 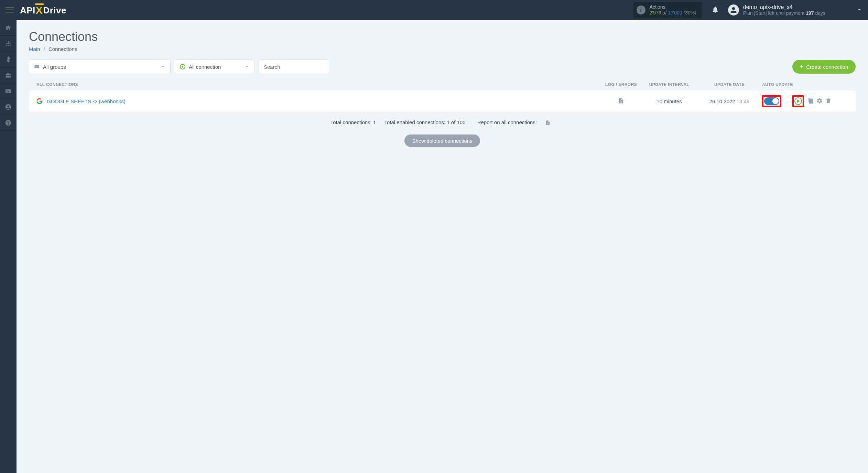 I want to click on actions-usage-box: i Actions: 2'973 of 10'000 (30%), so click(x=668, y=10).